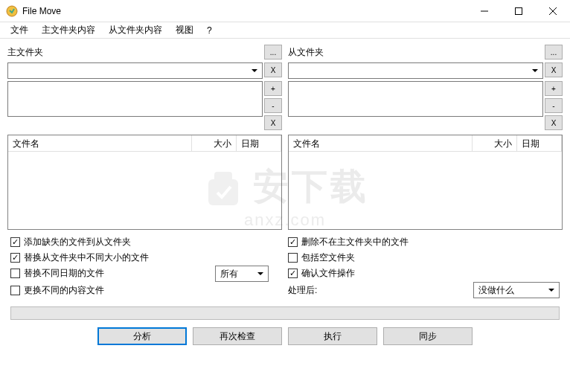 This screenshot has height=392, width=570. I want to click on bottom-buttons: 分析 再次检查 执行 同步, so click(285, 337).